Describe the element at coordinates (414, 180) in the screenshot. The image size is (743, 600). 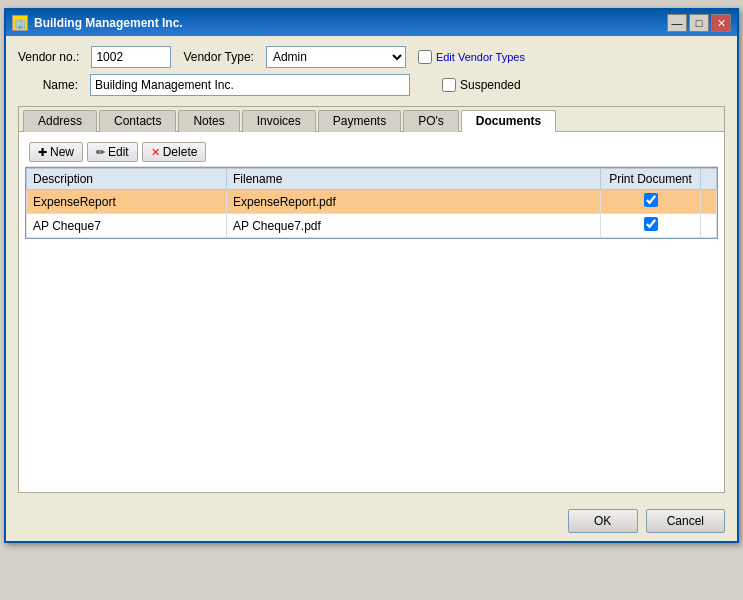
I see `col-filename: Filename` at that location.